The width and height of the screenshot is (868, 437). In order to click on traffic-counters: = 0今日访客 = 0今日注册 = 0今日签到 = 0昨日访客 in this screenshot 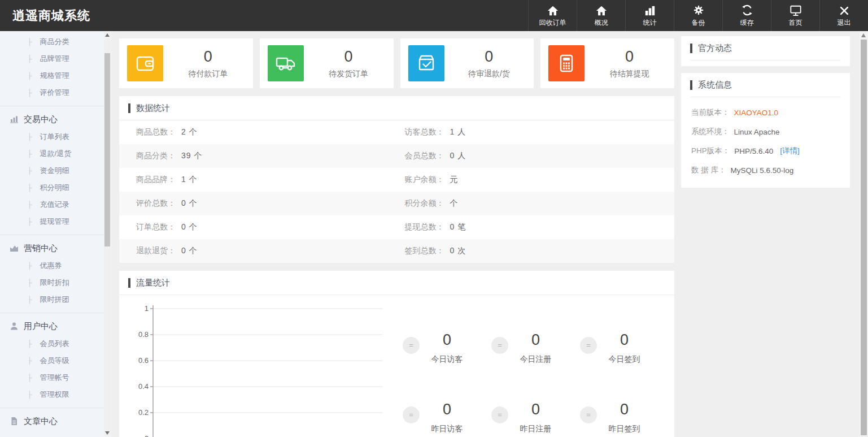, I will do `click(539, 370)`.